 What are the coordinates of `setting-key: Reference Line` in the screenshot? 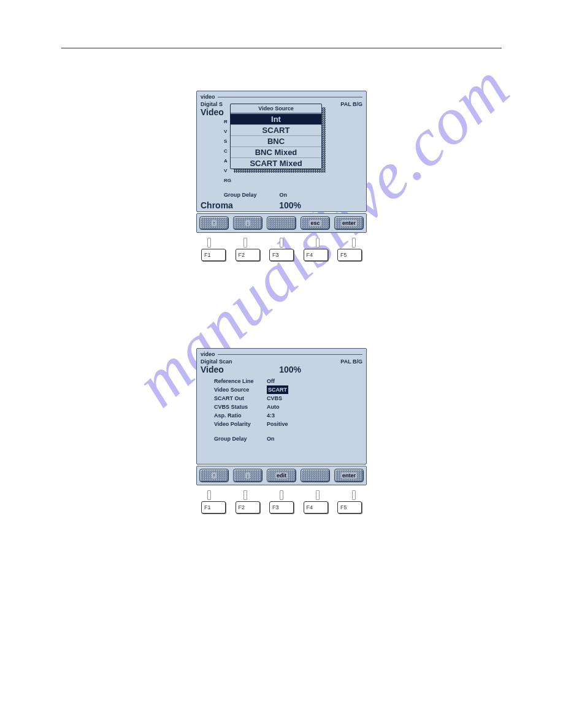 It's located at (240, 381).